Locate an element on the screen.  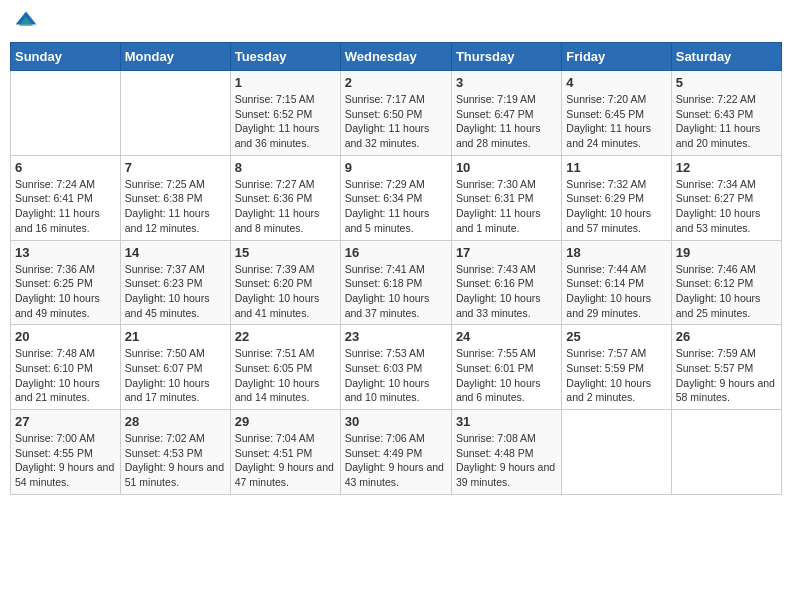
day-cell: 21Sunrise: 7:50 AM Sunset: 6:07 PM Dayli… is located at coordinates (175, 368).